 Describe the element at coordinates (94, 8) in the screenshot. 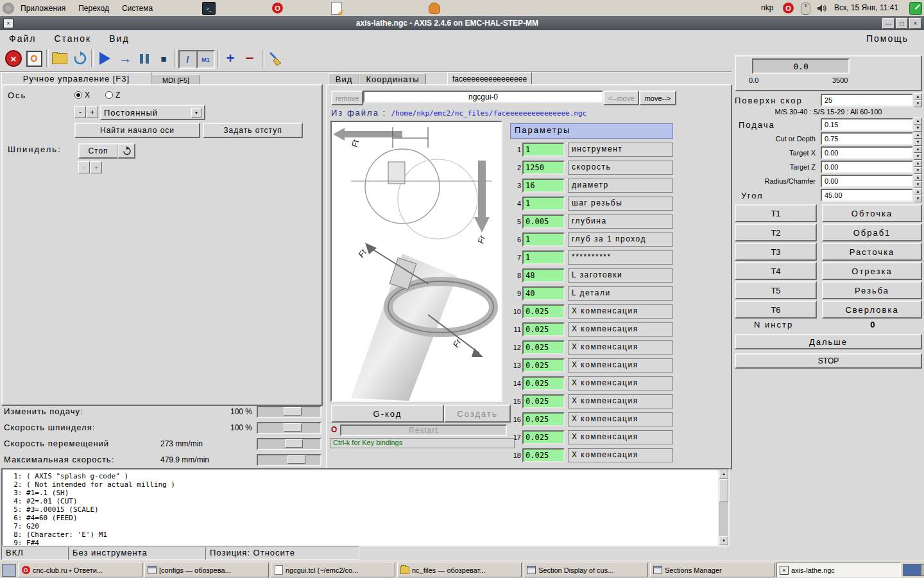

I see `menu-places: Переход` at that location.